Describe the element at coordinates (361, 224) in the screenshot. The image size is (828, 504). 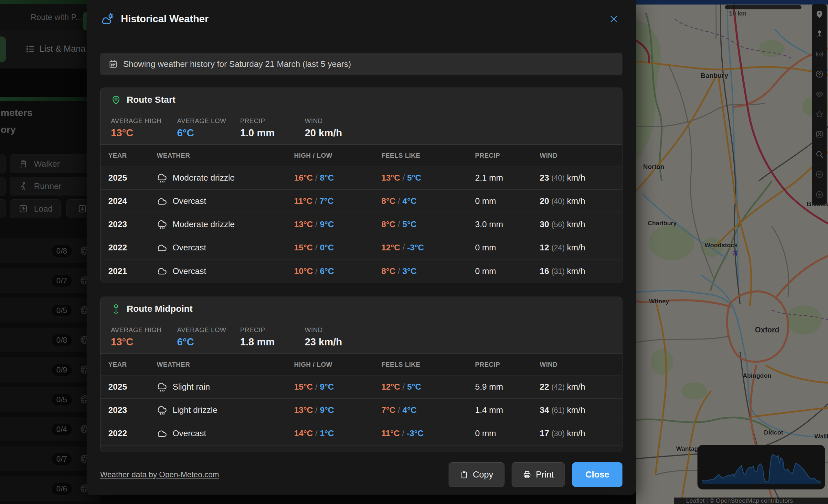
I see `weather-row-route-start-2023: 2023 Moderate drizzle 13°C / 9°C 8°C / 5…` at that location.